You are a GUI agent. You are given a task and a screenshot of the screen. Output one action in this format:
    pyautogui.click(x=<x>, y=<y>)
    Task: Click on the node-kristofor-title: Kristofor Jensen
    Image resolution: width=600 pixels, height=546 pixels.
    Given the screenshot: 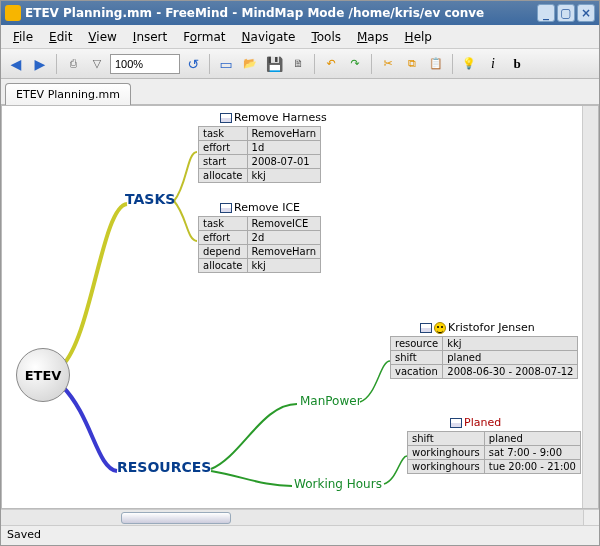 What is the action you would take?
    pyautogui.click(x=478, y=328)
    